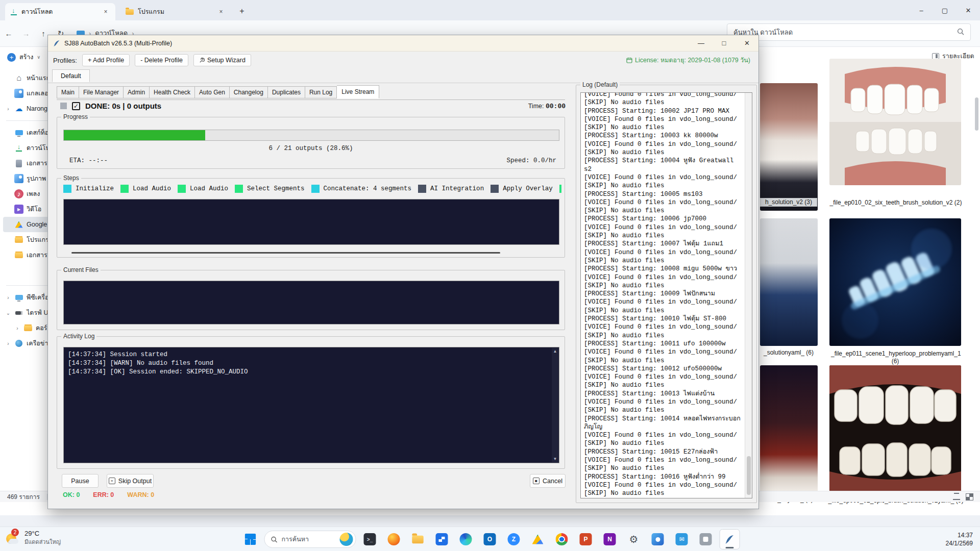 The width and height of the screenshot is (980, 551). Describe the element at coordinates (538, 539) in the screenshot. I see `taskbar-app-google-drive` at that location.